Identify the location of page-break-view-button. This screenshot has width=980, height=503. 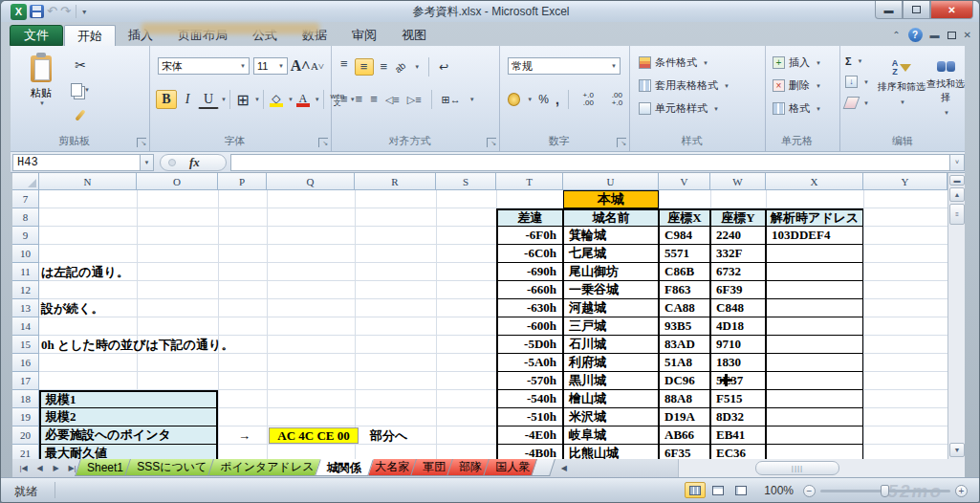
(741, 490).